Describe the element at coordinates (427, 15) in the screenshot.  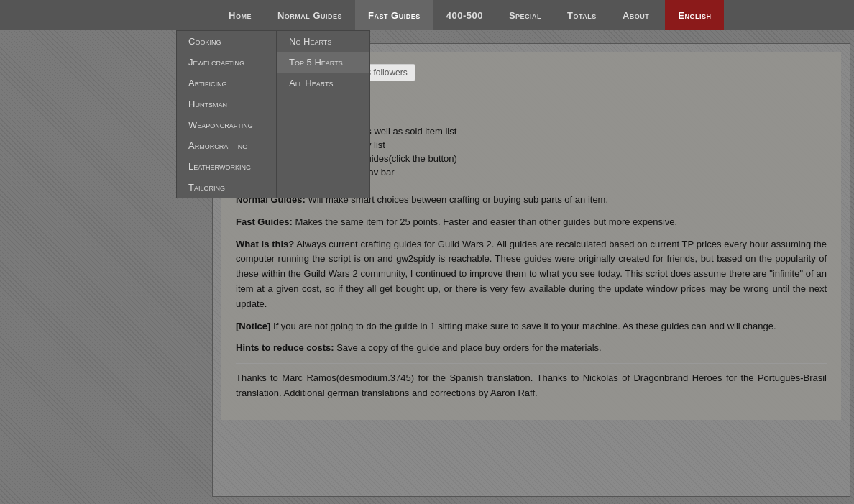
I see `navbar: Home Normal Guides Fast Guides 400-500 S…` at that location.